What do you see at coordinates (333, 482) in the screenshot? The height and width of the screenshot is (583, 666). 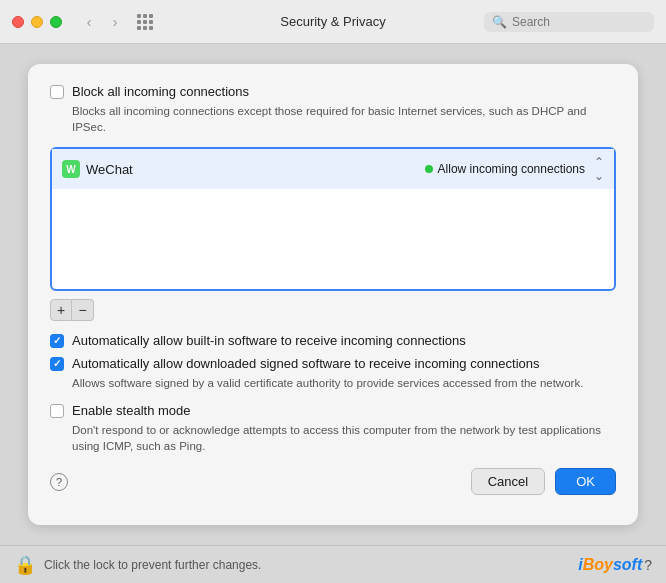 I see `footer-row: ? Cancel OK` at bounding box center [333, 482].